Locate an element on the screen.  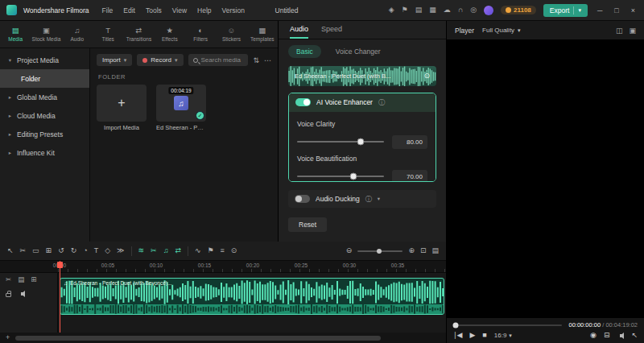
import-media-card: + Import Media is located at coordinates (122, 108).